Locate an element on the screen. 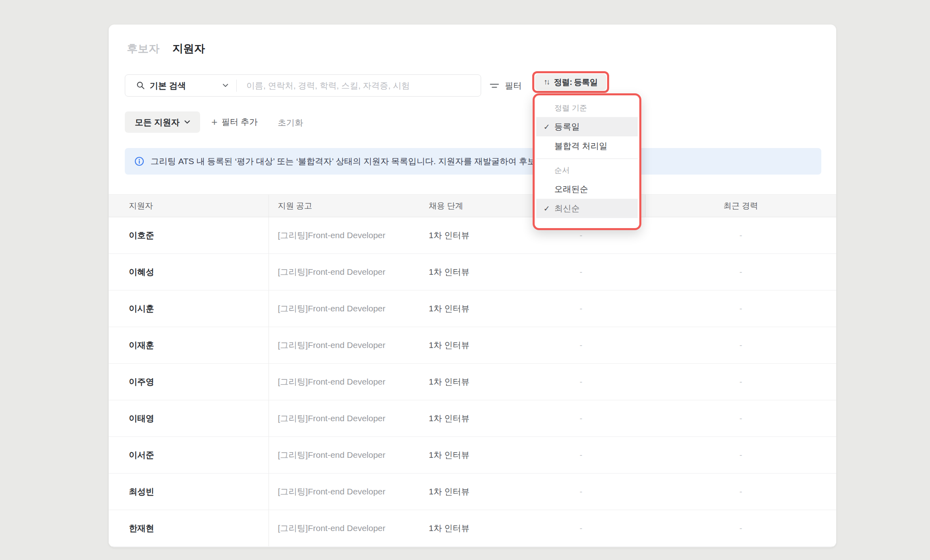 The height and width of the screenshot is (560, 930). applicant-segment-dropdown: 모든 지원자 is located at coordinates (163, 122).